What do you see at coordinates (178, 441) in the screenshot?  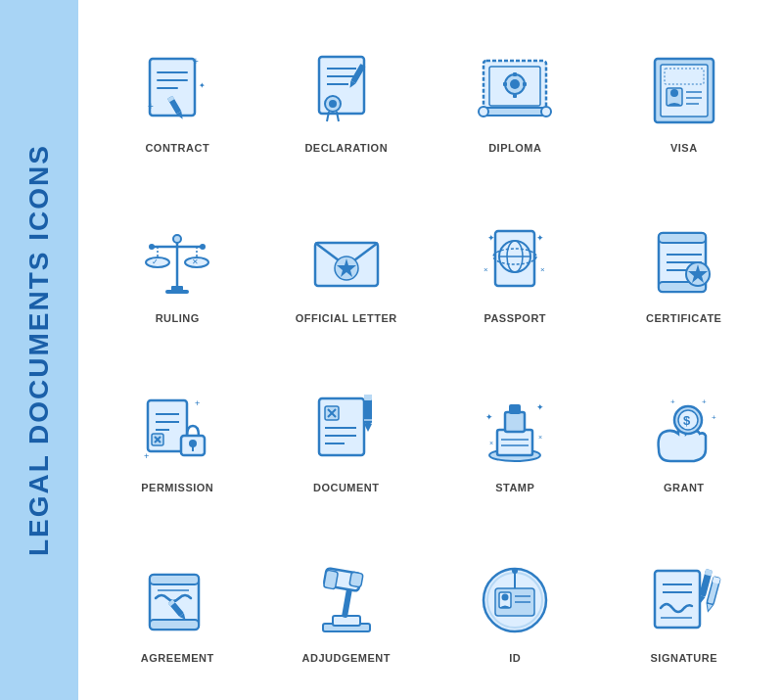 I see `icon-permission: + + PERMISSION` at bounding box center [178, 441].